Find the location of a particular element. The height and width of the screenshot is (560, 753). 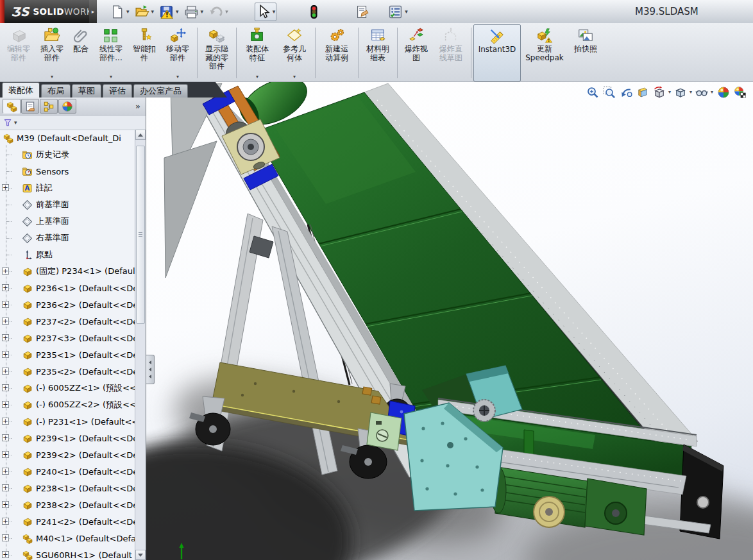

tree-item: +5GU60RH<1> (Default is located at coordinates (67, 553).